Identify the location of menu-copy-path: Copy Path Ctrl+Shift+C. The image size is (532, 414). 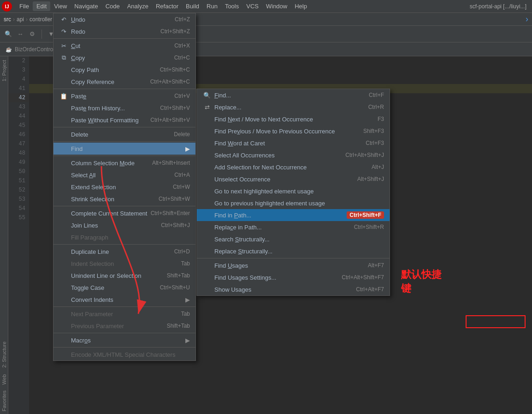
(124, 70).